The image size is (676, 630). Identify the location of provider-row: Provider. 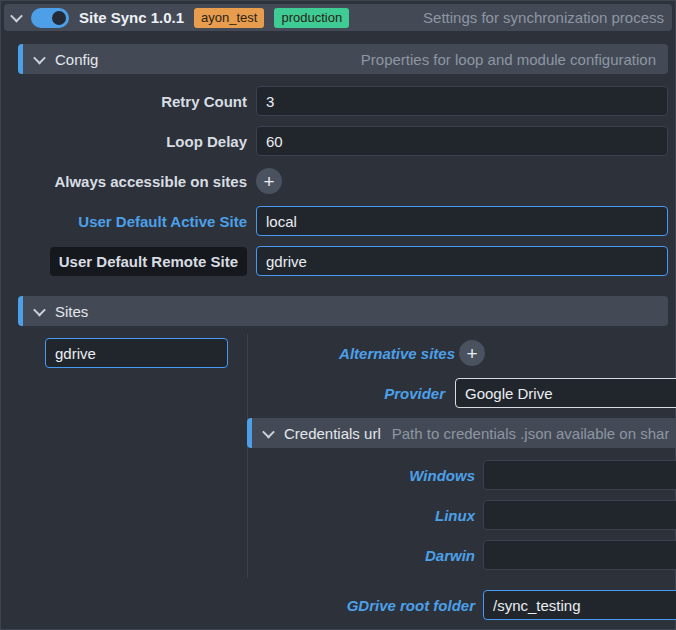
(352, 393).